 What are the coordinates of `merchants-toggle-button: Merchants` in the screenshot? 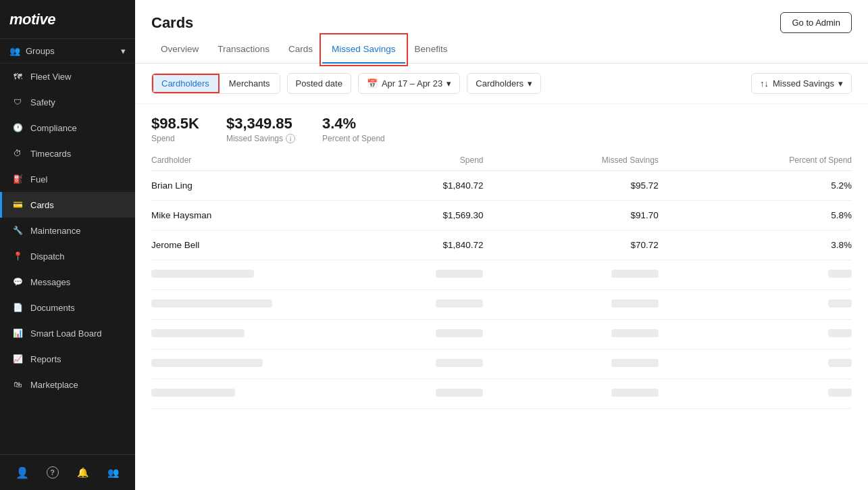 It's located at (250, 84).